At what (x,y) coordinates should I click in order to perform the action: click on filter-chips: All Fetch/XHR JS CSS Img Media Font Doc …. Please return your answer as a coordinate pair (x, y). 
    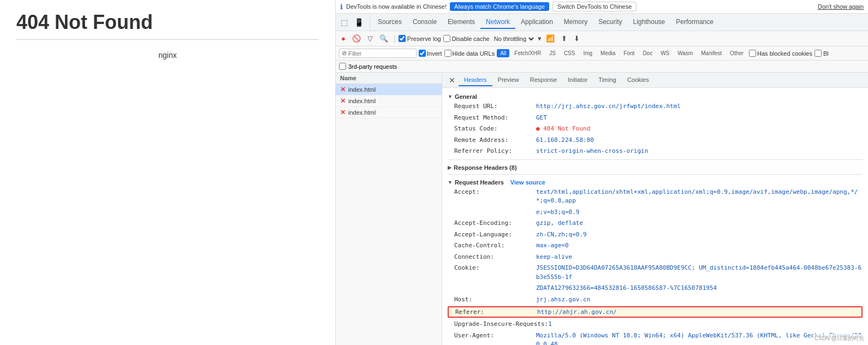
    Looking at the image, I should click on (622, 53).